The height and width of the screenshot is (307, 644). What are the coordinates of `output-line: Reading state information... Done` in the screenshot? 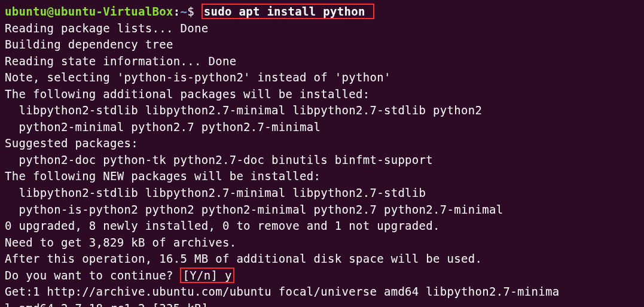 It's located at (322, 62).